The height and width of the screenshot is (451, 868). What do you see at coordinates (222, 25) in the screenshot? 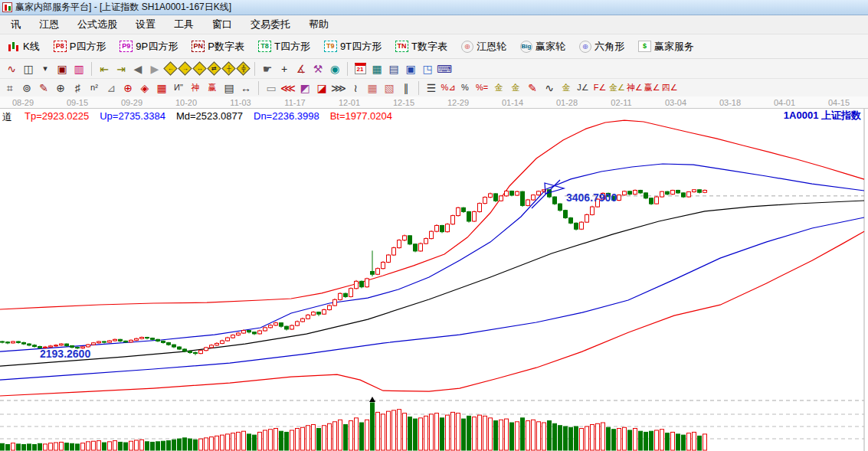
I see `menu-item-5: 窗口` at bounding box center [222, 25].